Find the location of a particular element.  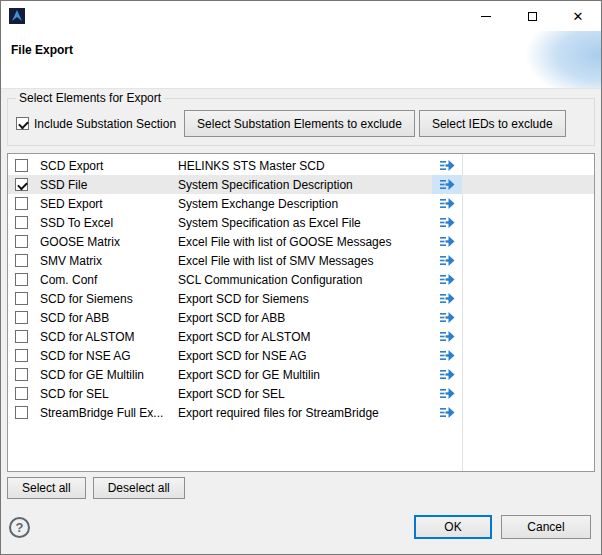

row-name: SCD for ABB is located at coordinates (107, 318).